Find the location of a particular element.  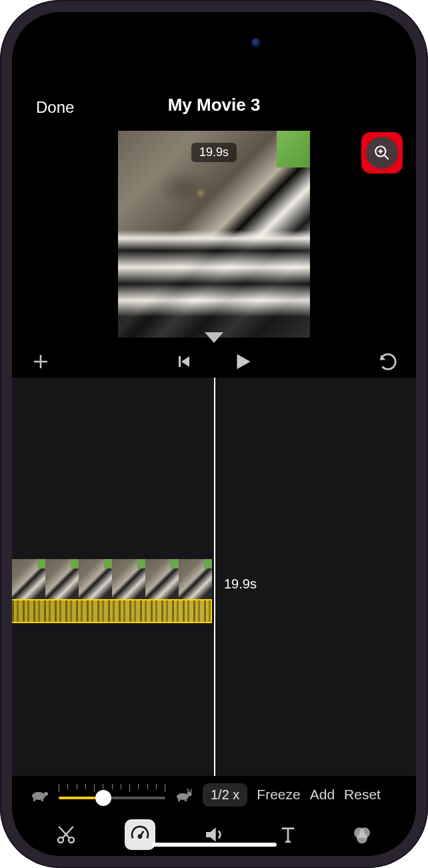

filters-icon is located at coordinates (362, 835).